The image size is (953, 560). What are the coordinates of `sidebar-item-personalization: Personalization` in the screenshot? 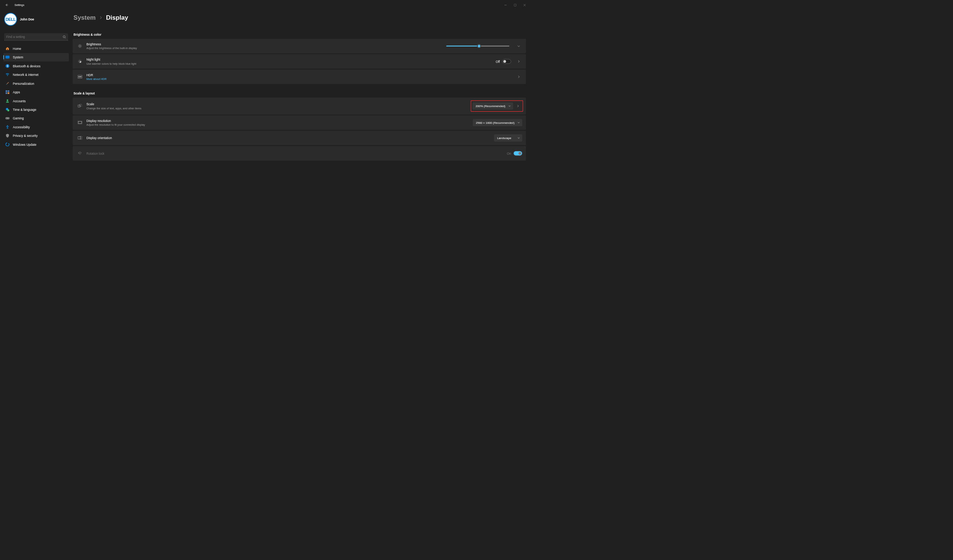 It's located at (36, 83).